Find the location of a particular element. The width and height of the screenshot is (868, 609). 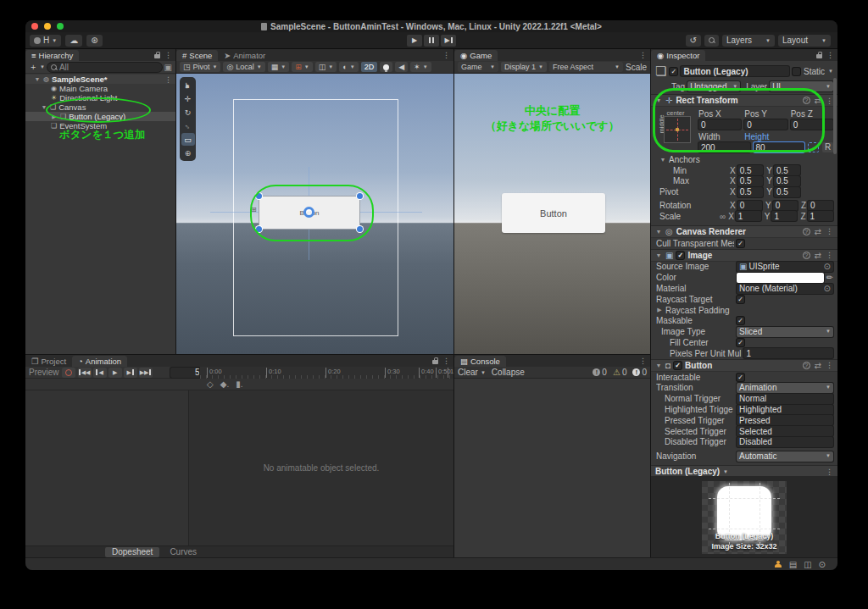

scale-x-field: 1 is located at coordinates (748, 216).